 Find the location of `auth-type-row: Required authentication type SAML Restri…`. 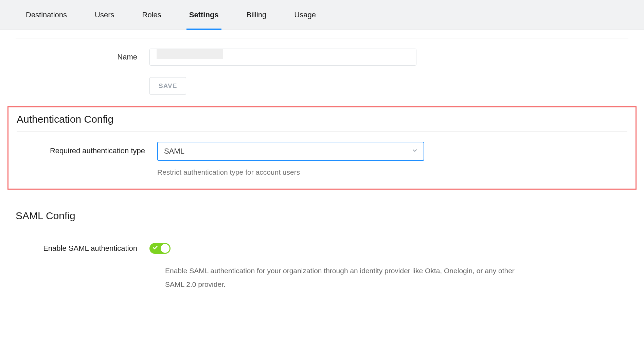

auth-type-row: Required authentication type SAML Restri… is located at coordinates (322, 154).